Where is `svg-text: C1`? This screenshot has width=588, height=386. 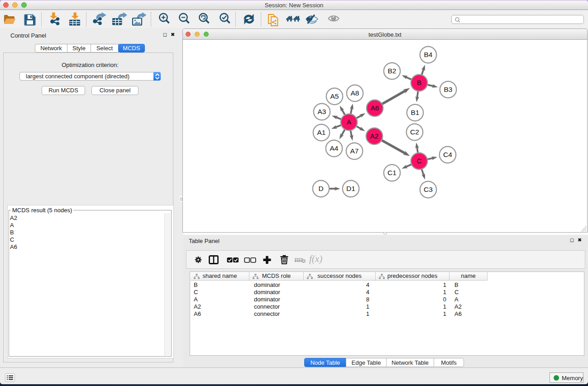
svg-text: C1 is located at coordinates (392, 173).